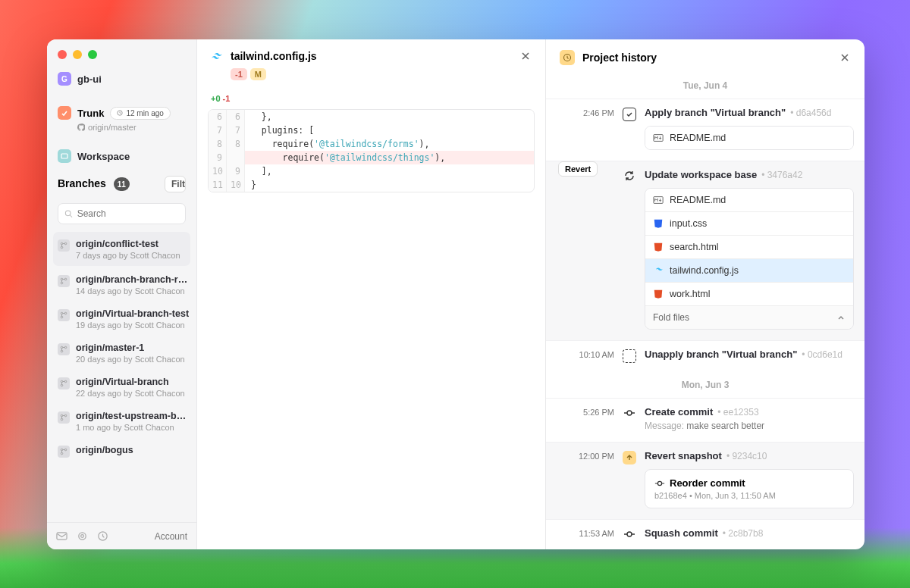 The height and width of the screenshot is (588, 910). Describe the element at coordinates (705, 534) in the screenshot. I see `history-item: 11:53 AM Squash commit • 2c8b7b8` at that location.